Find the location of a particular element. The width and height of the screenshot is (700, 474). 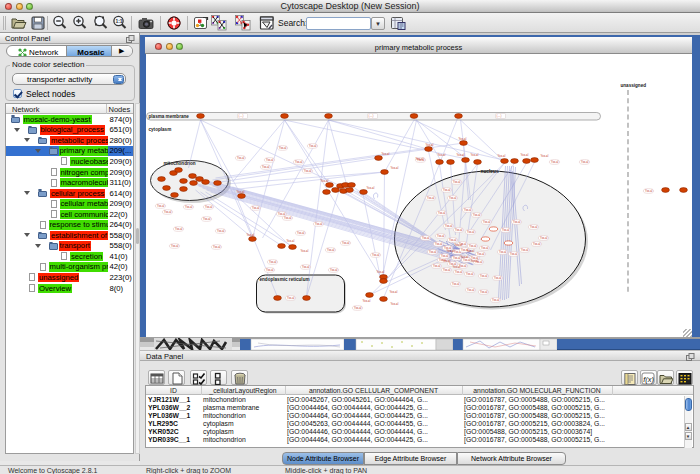

svg-text: mitochondrion is located at coordinates (179, 164).